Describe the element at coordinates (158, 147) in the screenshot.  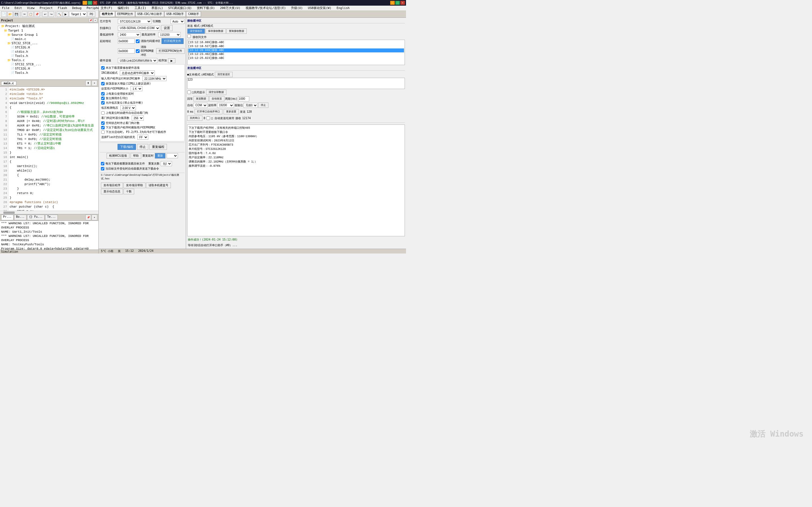
I see `re-program-btn: 重复编程` at that location.